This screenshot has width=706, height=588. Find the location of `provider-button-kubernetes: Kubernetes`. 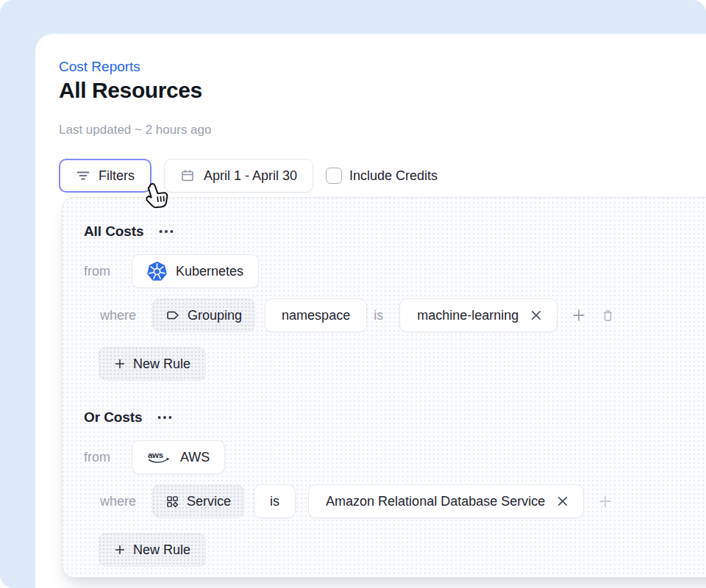

provider-button-kubernetes: Kubernetes is located at coordinates (196, 271).